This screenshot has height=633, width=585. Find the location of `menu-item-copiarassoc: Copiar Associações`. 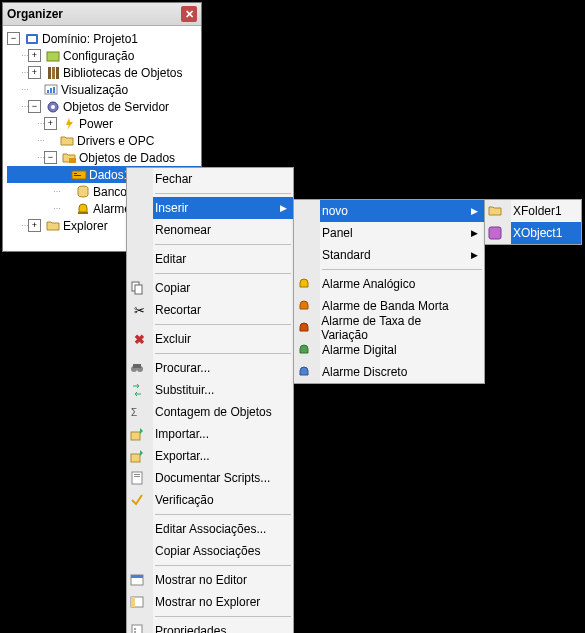

menu-item-copiarassoc: Copiar Associações is located at coordinates (223, 551).